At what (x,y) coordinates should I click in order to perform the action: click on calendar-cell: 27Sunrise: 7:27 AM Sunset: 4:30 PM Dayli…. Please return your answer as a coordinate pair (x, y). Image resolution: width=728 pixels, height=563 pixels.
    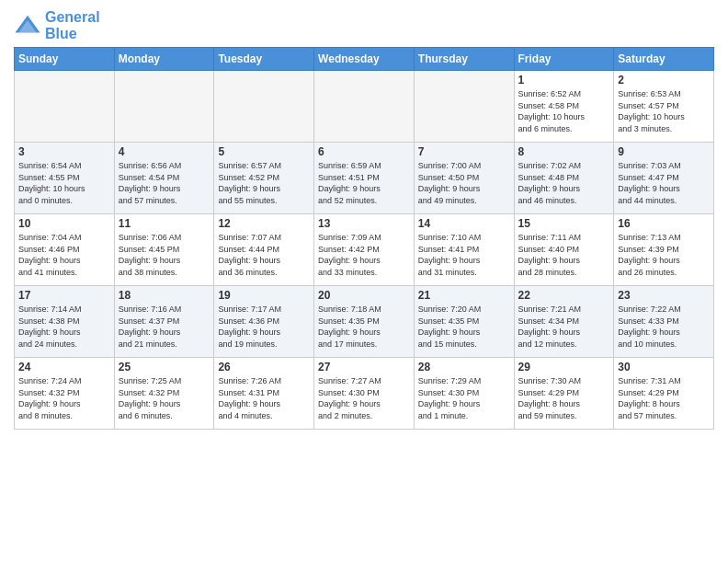
    Looking at the image, I should click on (364, 394).